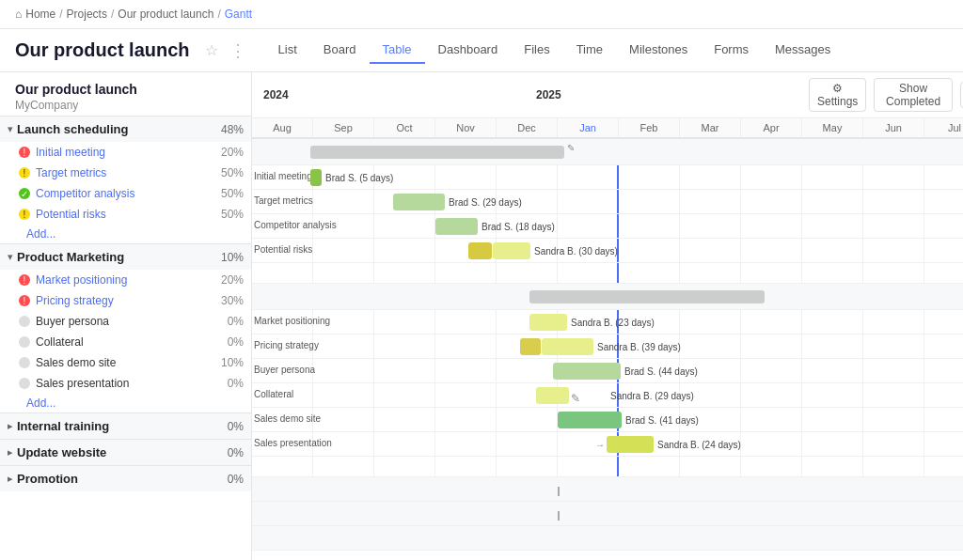 The height and width of the screenshot is (560, 963). I want to click on group-pct-internal: 0%, so click(235, 427).